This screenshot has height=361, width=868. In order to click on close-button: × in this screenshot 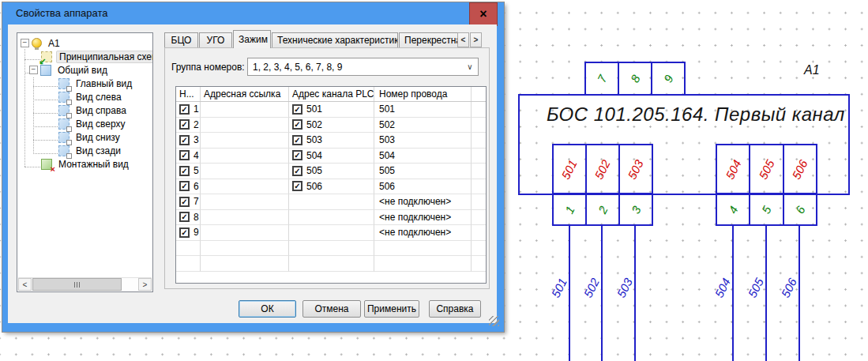, I will do `click(483, 14)`.